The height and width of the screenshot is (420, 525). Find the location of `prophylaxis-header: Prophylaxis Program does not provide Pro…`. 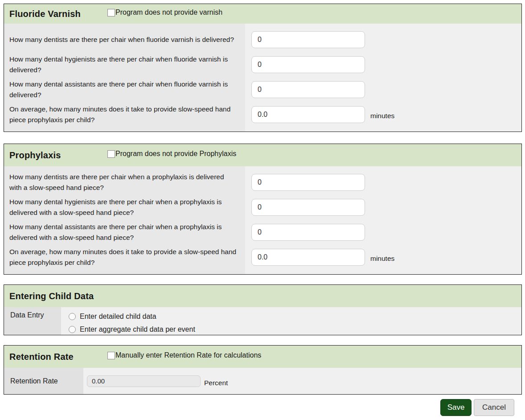

prophylaxis-header: Prophylaxis Program does not provide Pro… is located at coordinates (263, 155).